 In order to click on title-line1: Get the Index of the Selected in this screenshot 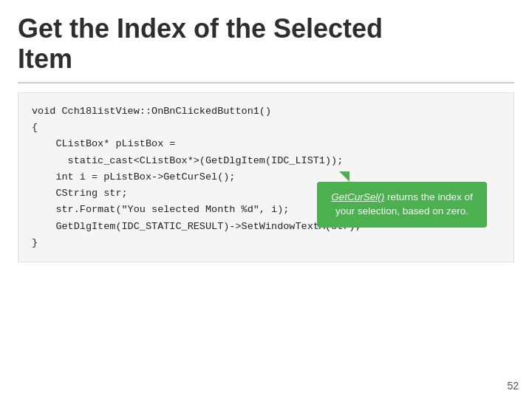, I will do `click(200, 28)`.